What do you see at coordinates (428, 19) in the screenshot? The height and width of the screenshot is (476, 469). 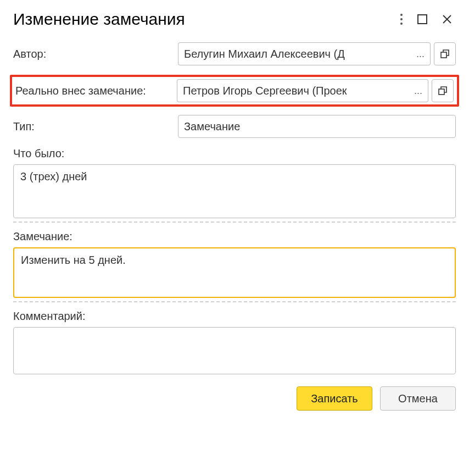 I see `titlebar-actions` at bounding box center [428, 19].